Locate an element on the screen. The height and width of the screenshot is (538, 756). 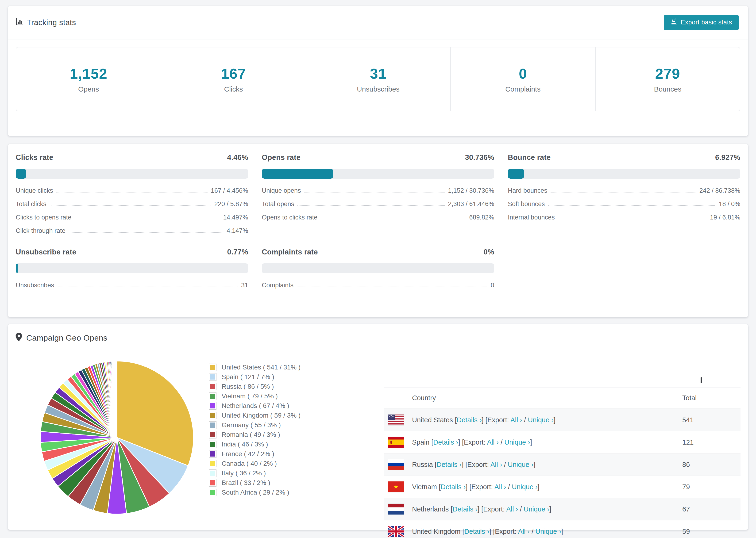
summary-stat-unsubscribes: 31 Unsubscribes is located at coordinates (378, 79).